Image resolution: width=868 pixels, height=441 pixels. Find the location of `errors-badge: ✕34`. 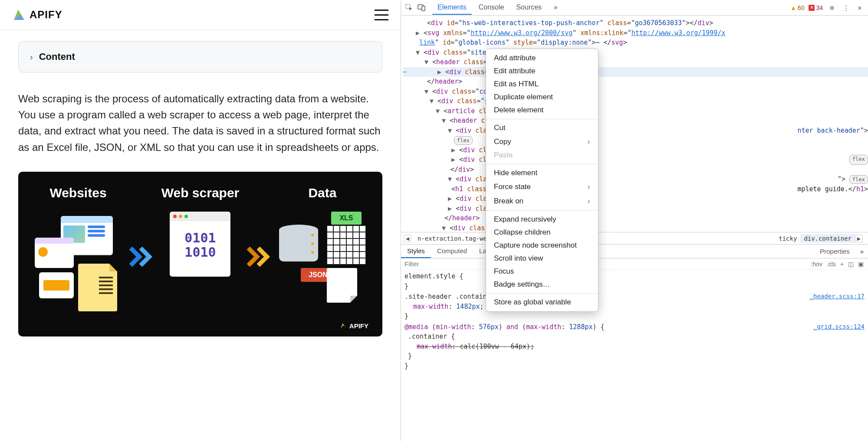

errors-badge: ✕34 is located at coordinates (816, 8).